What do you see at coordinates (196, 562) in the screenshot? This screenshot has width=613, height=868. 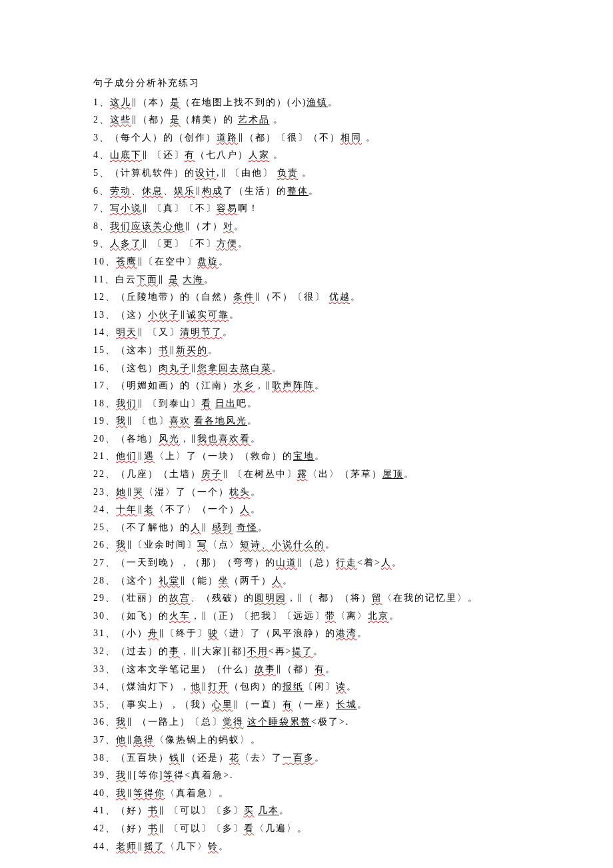 I see `plain-text: （一天到晚），（那）（弯弯）的` at bounding box center [196, 562].